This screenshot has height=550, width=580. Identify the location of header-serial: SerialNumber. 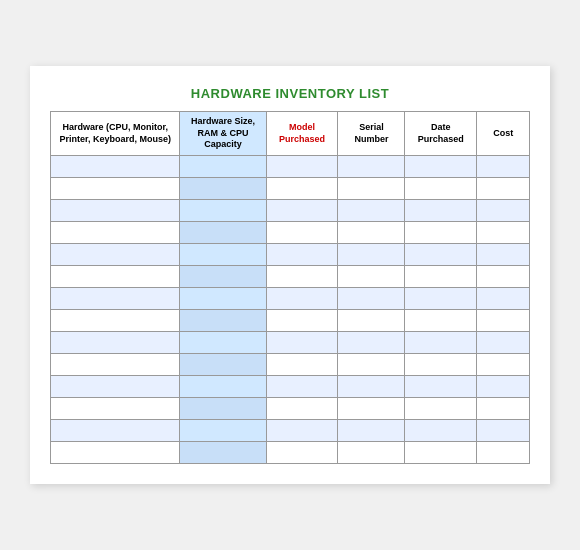
(372, 133).